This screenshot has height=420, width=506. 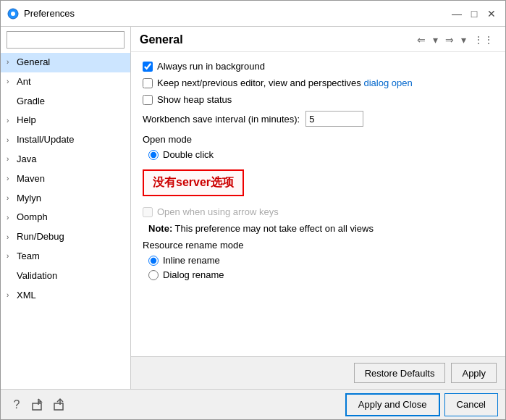 What do you see at coordinates (37, 277) in the screenshot?
I see `sidebar-item-label: Validation` at bounding box center [37, 277].